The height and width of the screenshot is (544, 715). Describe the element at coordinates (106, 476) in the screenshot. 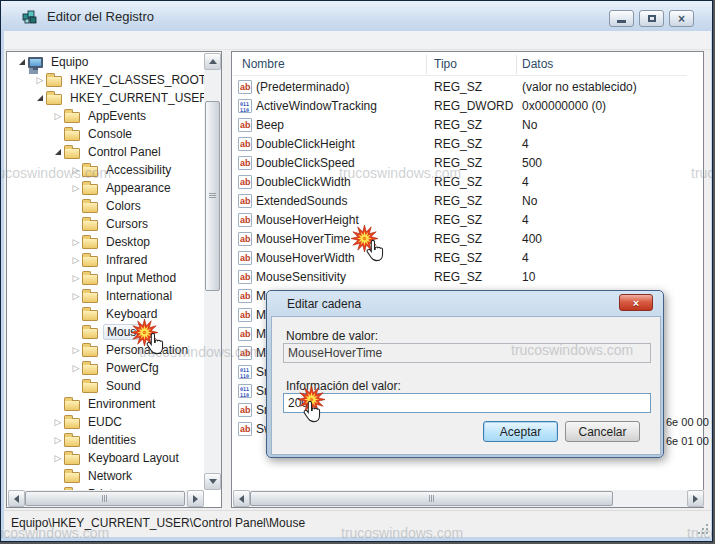

I see `tree-item: Network` at that location.